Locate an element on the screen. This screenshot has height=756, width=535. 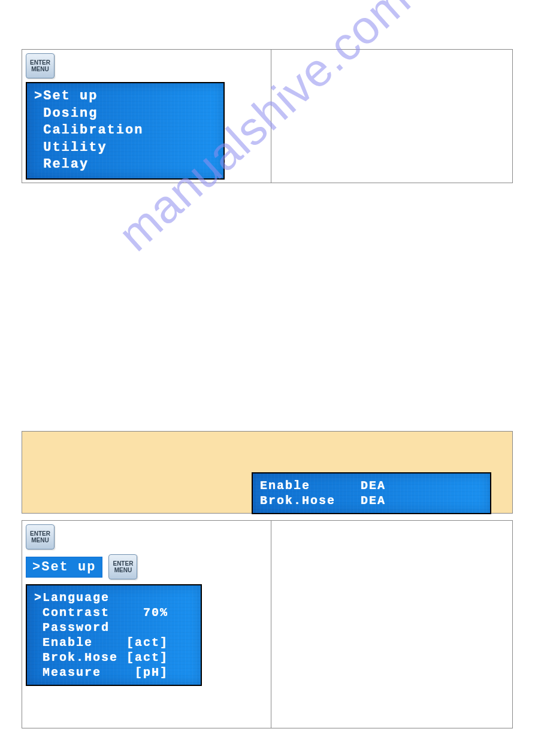
bottom-panel-left: ENTER MENU >Set up ENTER MENU >Language … is located at coordinates (146, 624).